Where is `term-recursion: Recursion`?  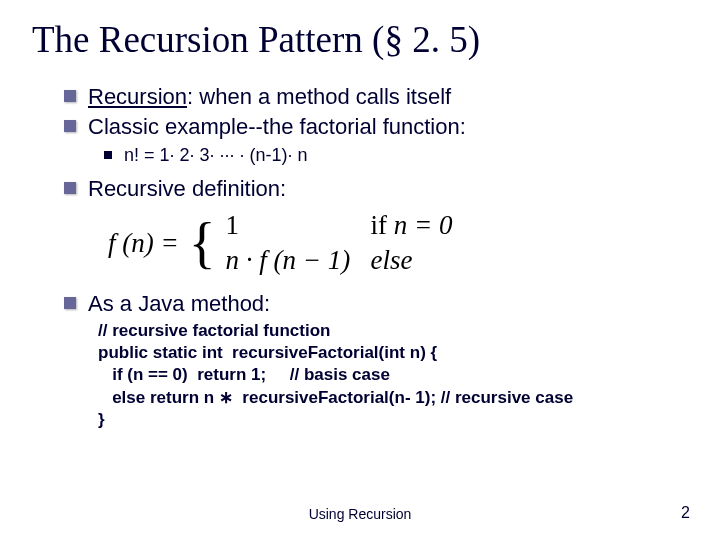 term-recursion: Recursion is located at coordinates (138, 96).